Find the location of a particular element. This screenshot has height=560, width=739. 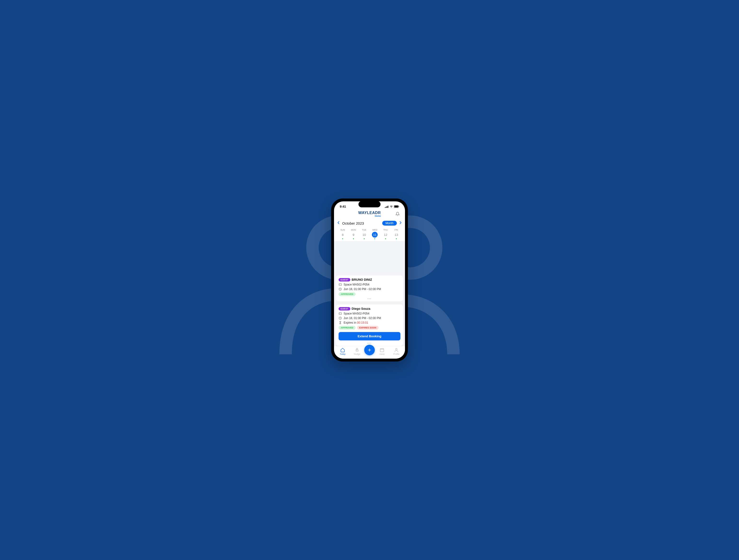

day-number: 11 is located at coordinates (375, 234).